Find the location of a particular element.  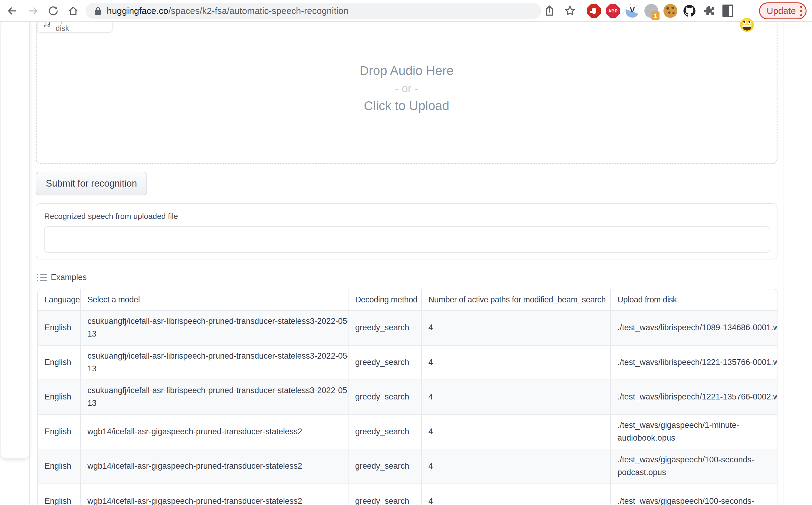

table-cell: ./test_wavs/gigaspeech/1-minute- audiobo… is located at coordinates (694, 432).